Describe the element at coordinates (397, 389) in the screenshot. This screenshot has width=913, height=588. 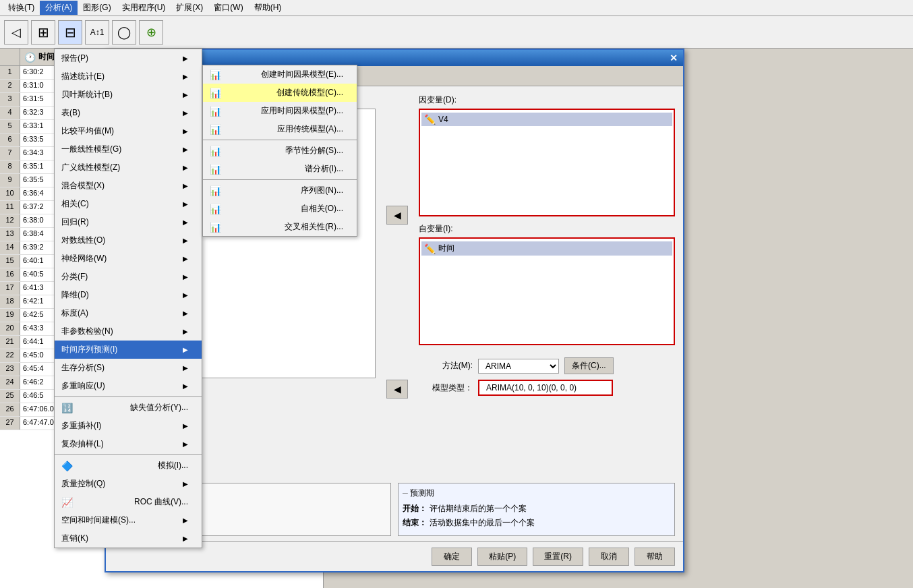
I see `move-to-indep-button: ◀` at that location.